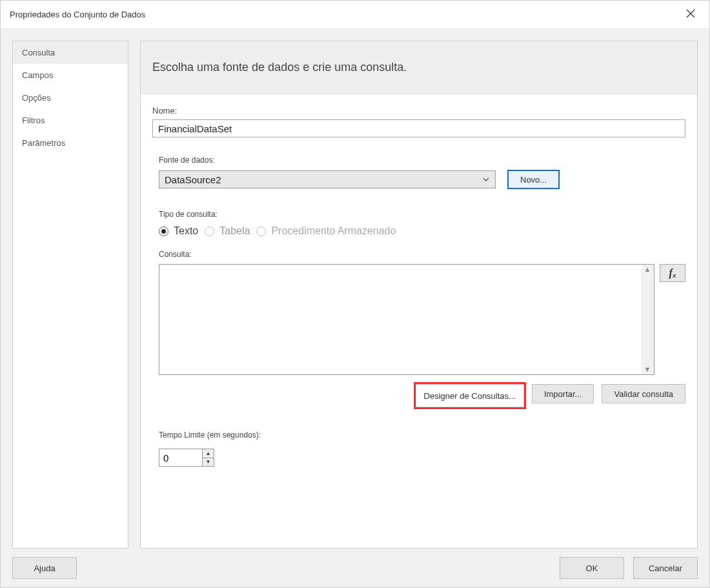 The image size is (710, 588). Describe the element at coordinates (355, 568) in the screenshot. I see `footer: Ajuda OK Cancelar` at that location.